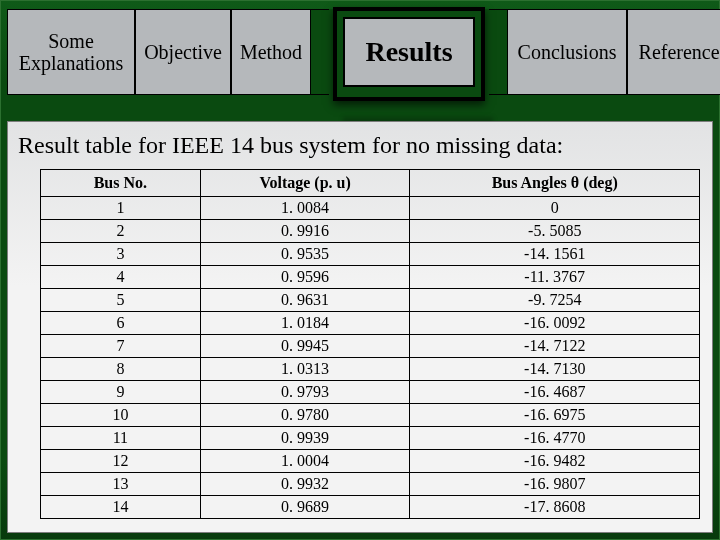  Describe the element at coordinates (555, 208) in the screenshot. I see `table-cell: 0` at that location.